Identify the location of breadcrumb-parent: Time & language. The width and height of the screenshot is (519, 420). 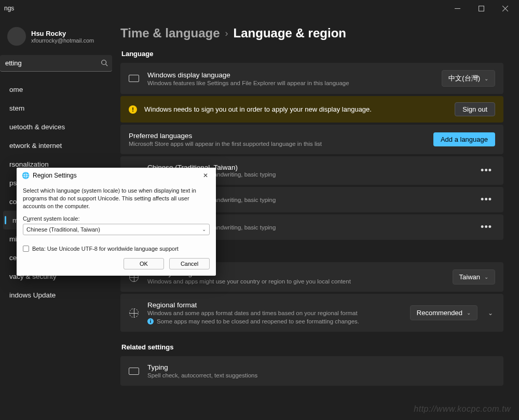
(170, 33).